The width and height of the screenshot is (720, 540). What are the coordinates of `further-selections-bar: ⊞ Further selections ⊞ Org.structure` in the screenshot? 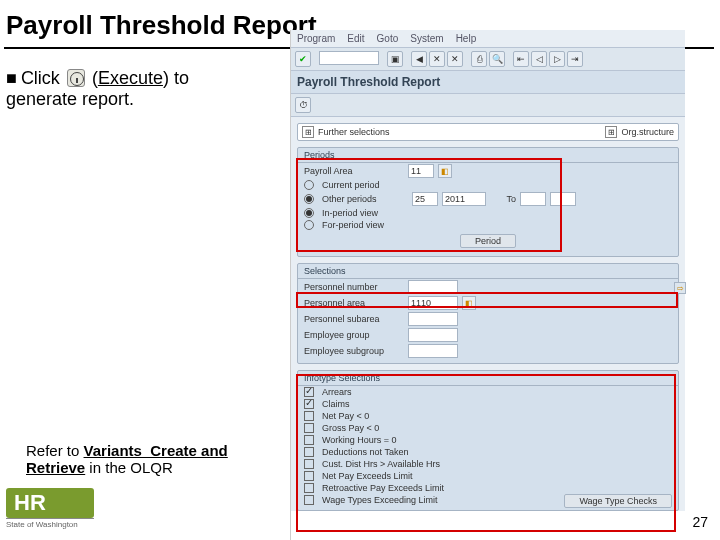 It's located at (488, 132).